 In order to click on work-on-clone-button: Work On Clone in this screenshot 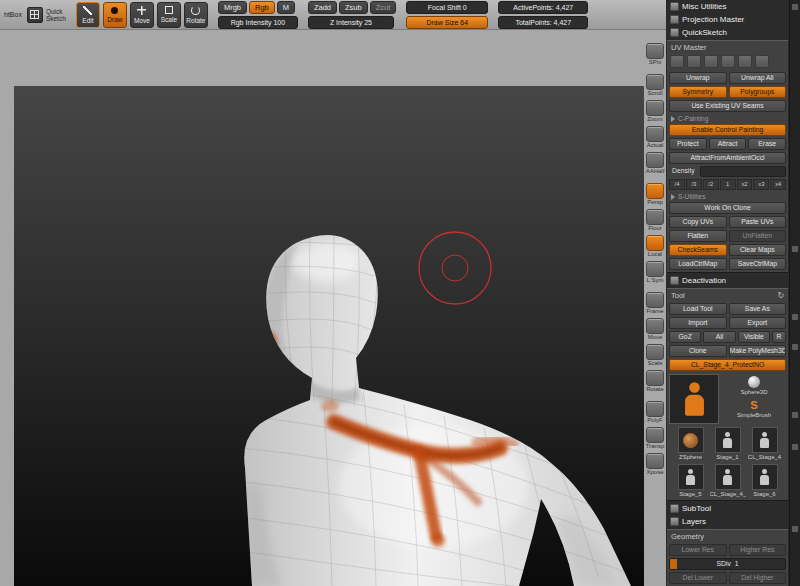, I will do `click(728, 208)`.